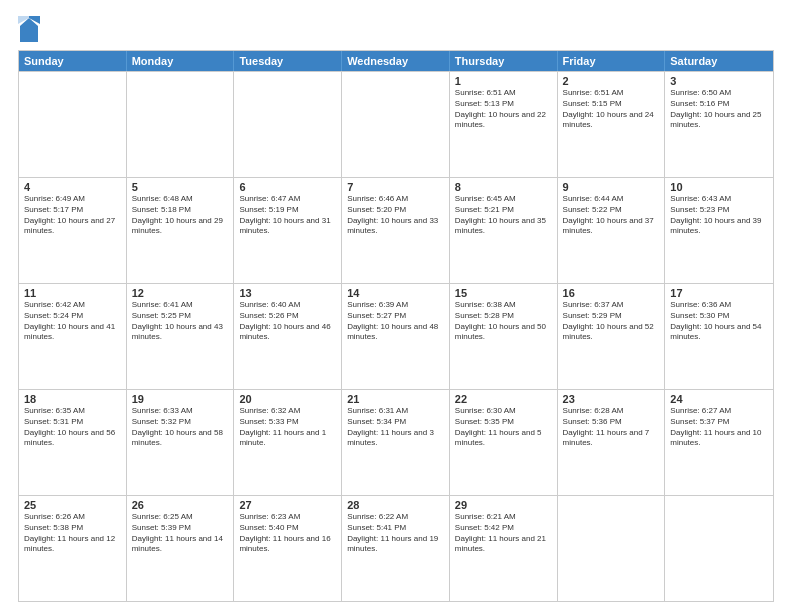  What do you see at coordinates (396, 534) in the screenshot?
I see `day-info: Sunrise: 6:22 AM Sunset: 5:41 PM Dayligh…` at bounding box center [396, 534].